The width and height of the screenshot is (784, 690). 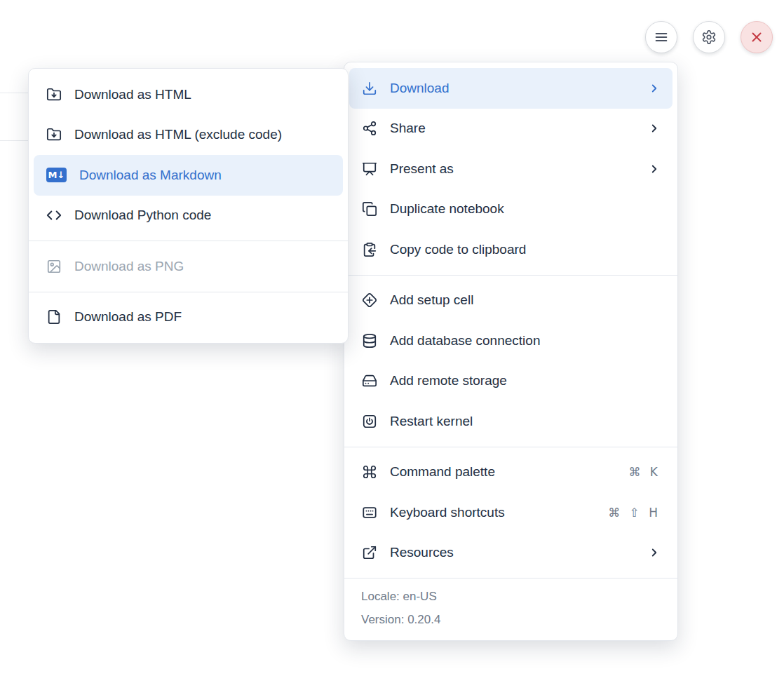 I want to click on menu-item-add-remote-storage: Add remote storage, so click(x=511, y=381).